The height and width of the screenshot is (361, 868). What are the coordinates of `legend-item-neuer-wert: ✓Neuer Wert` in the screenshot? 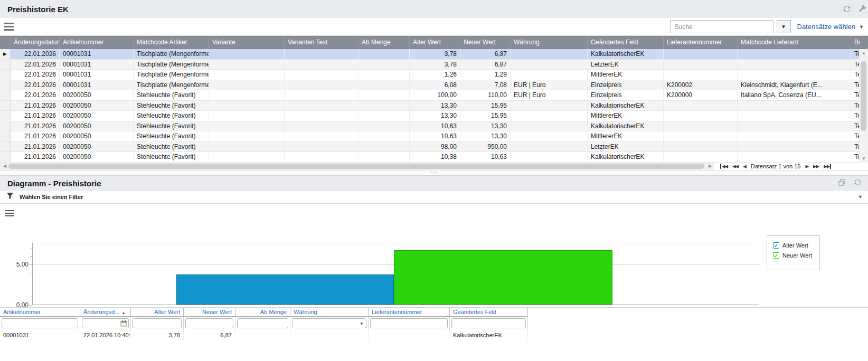 It's located at (796, 255).